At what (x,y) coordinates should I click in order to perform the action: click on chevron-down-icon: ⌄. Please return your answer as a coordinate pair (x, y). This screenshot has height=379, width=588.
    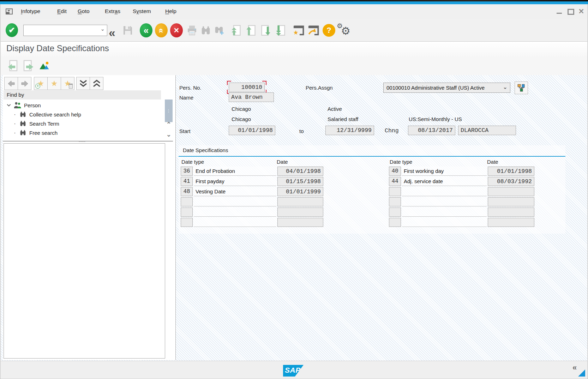
    Looking at the image, I should click on (102, 29).